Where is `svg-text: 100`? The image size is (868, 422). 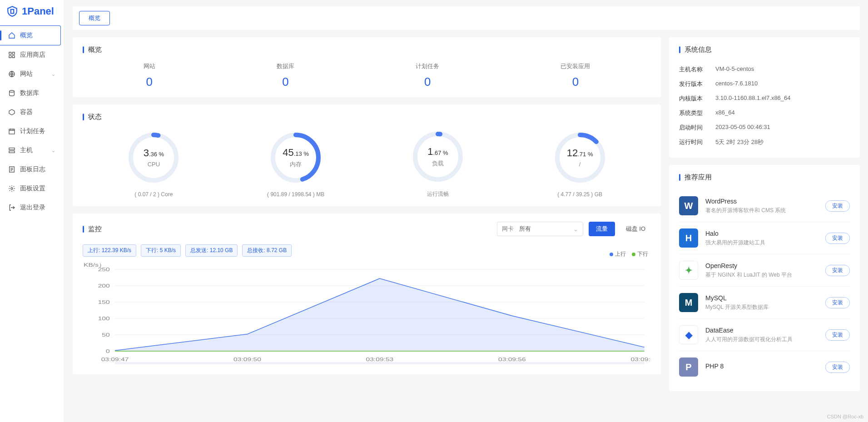 svg-text: 100 is located at coordinates (104, 318).